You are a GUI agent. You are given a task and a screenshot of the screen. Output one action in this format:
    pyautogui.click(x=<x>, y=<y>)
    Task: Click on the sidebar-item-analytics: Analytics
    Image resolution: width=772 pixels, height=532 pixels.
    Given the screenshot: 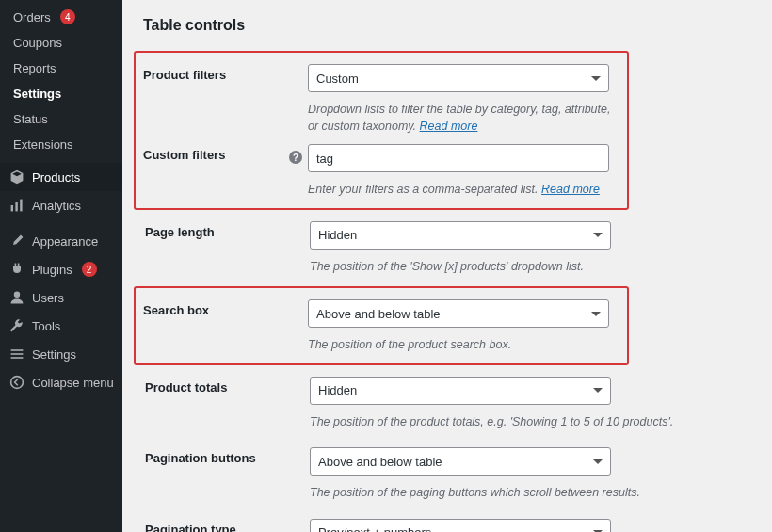 What is the action you would take?
    pyautogui.click(x=61, y=205)
    